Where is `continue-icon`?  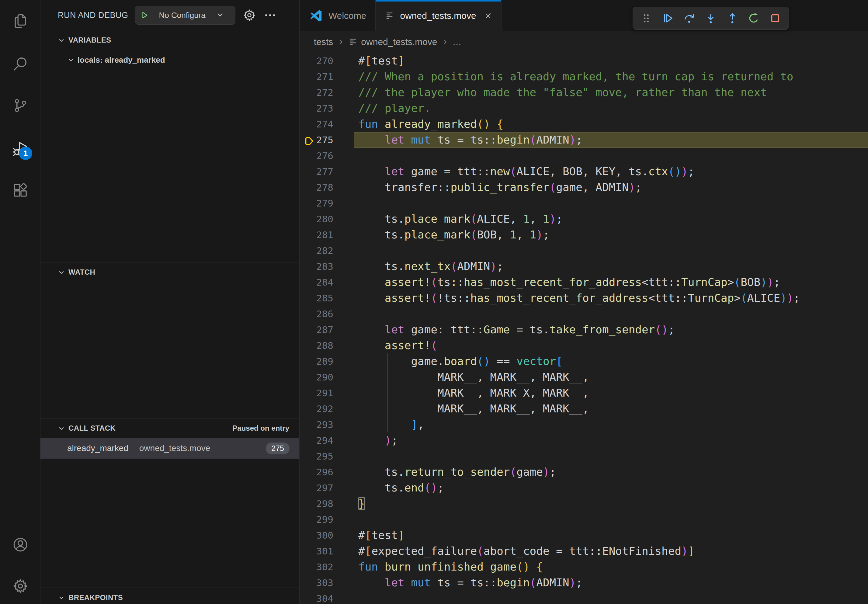
continue-icon is located at coordinates (668, 18).